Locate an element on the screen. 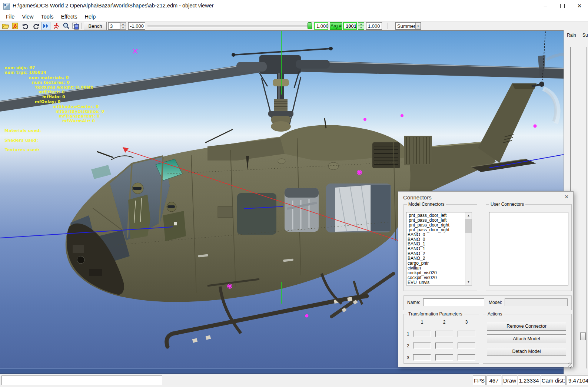 The width and height of the screenshot is (588, 387). menu-item: Help is located at coordinates (90, 17).